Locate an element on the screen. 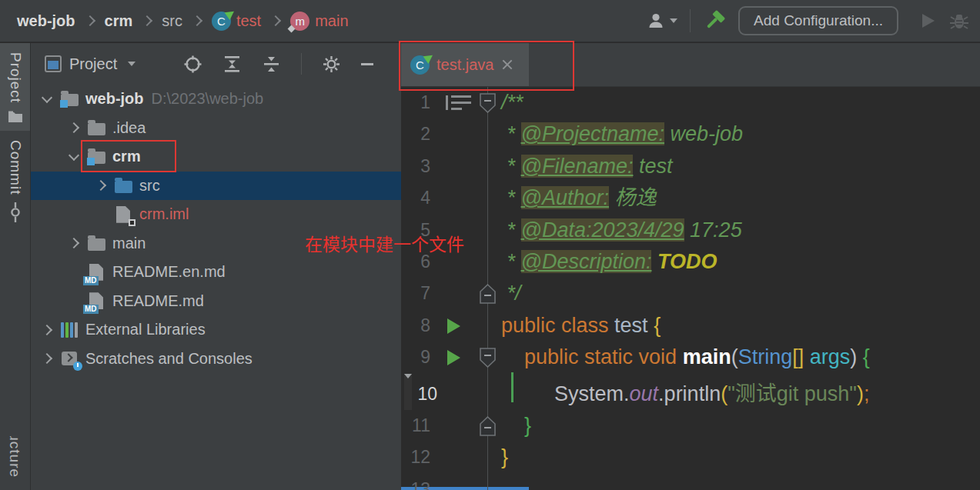 The width and height of the screenshot is (980, 490). code-line-9: 9 public static void main(String[] args)… is located at coordinates (691, 357).